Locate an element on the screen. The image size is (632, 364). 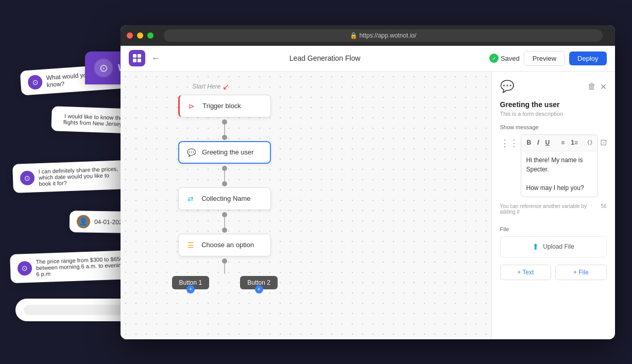
trigger-block: ⊳ Trigger block is located at coordinates (225, 106).